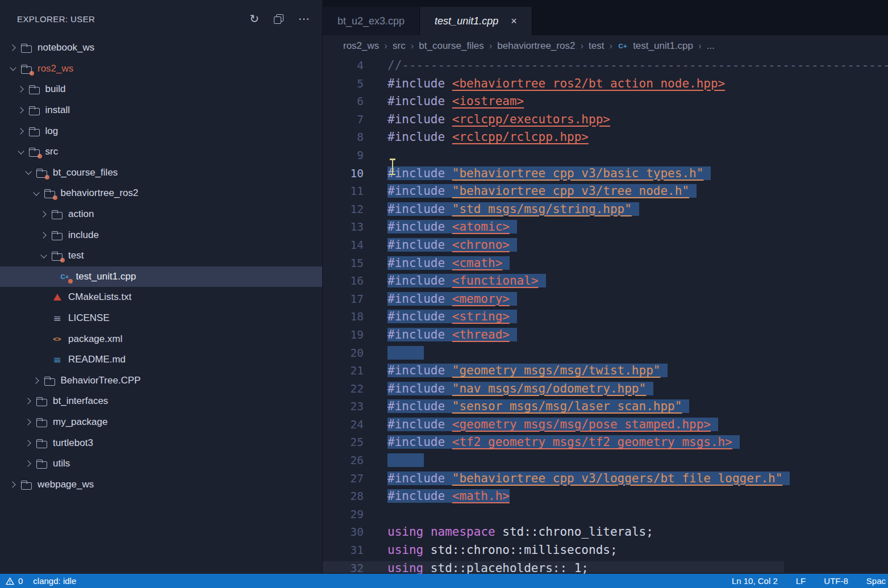 The image size is (888, 588). Describe the element at coordinates (161, 152) in the screenshot. I see `tree-item-src: src` at that location.